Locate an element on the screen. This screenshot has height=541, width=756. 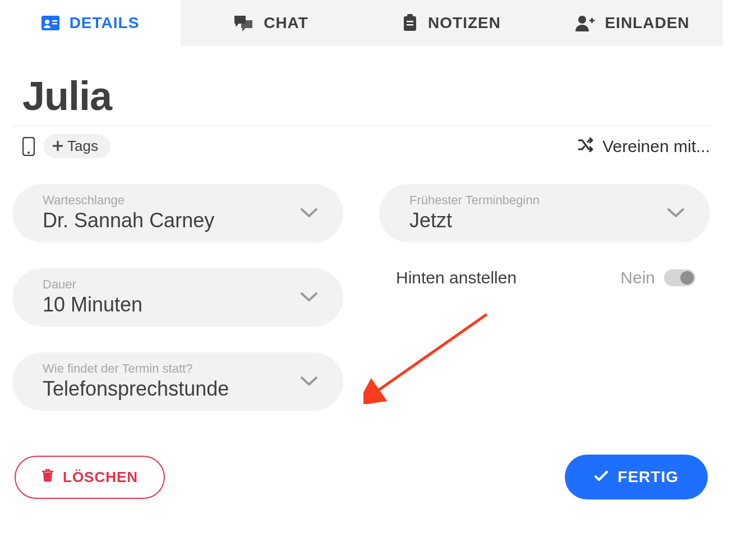
tab-details: DETAILS is located at coordinates (90, 23).